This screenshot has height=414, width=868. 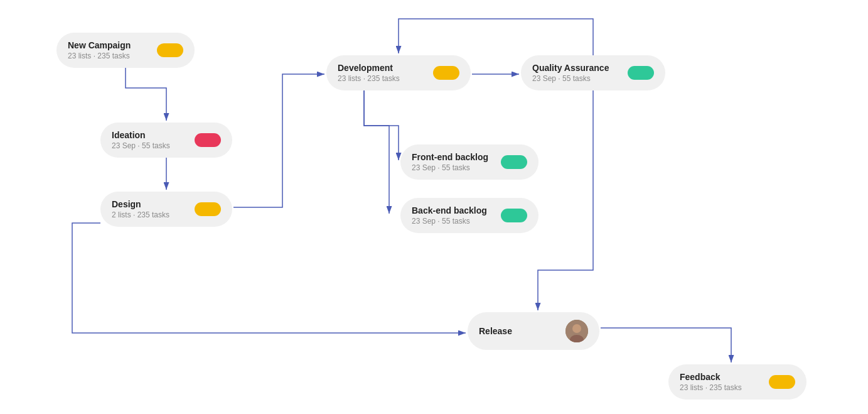 What do you see at coordinates (449, 221) in the screenshot?
I see `node-backend-subtitle: 23 Sep · 55 tasks` at bounding box center [449, 221].